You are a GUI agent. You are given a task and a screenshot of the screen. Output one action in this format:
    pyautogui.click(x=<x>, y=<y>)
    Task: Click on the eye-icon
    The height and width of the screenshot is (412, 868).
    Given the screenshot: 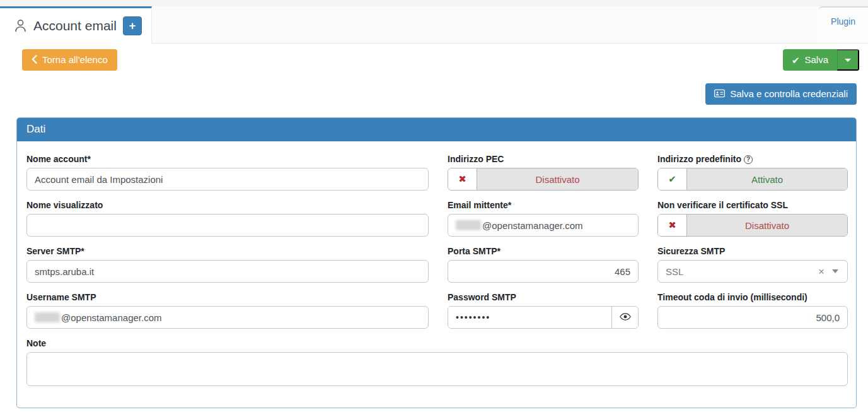 What is the action you would take?
    pyautogui.click(x=625, y=317)
    